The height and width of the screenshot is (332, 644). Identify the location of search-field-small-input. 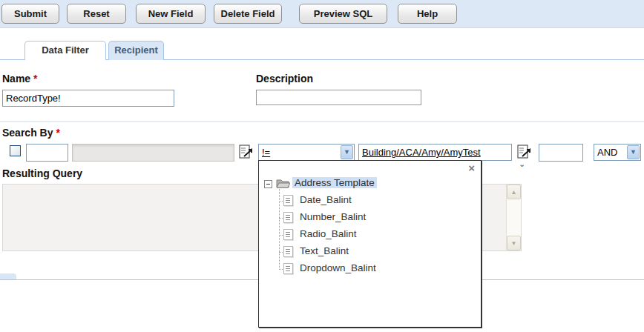
(47, 153).